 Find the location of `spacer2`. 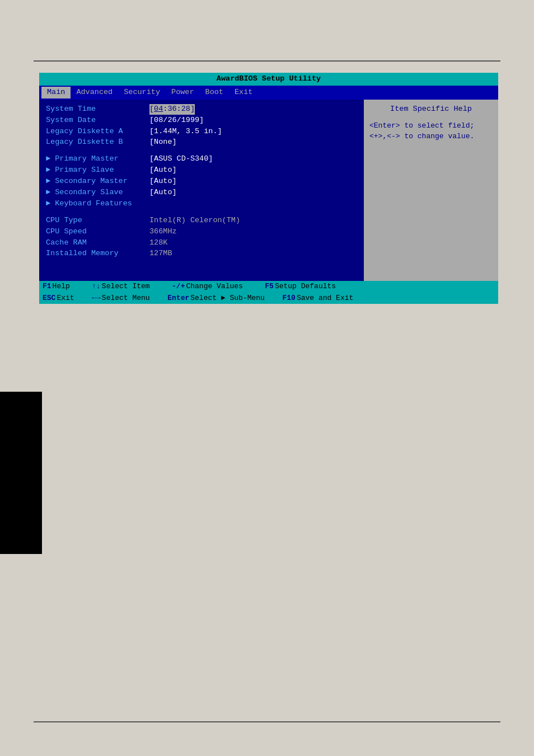

spacer2 is located at coordinates (202, 213).